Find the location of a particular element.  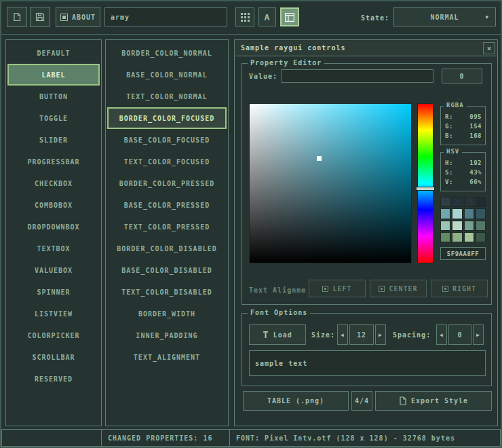

property-item: BASE_COLOR_PRESSED is located at coordinates (167, 205).